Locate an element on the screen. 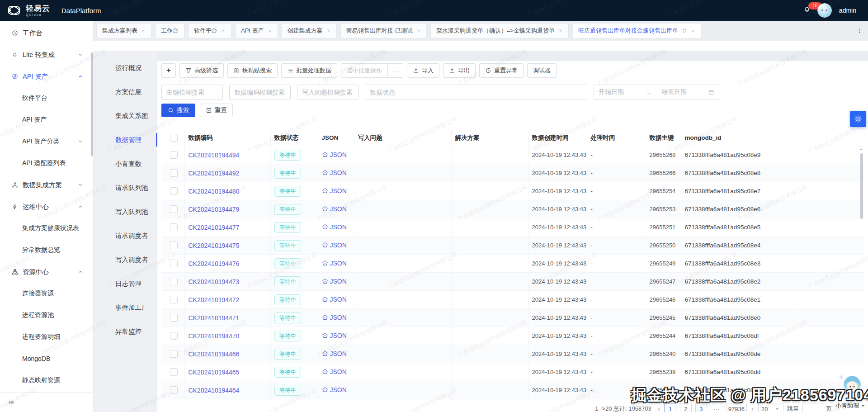 Image resolution: width=868 pixels, height=412 pixels. sidebar-item: 数据集成方案 is located at coordinates (46, 185).